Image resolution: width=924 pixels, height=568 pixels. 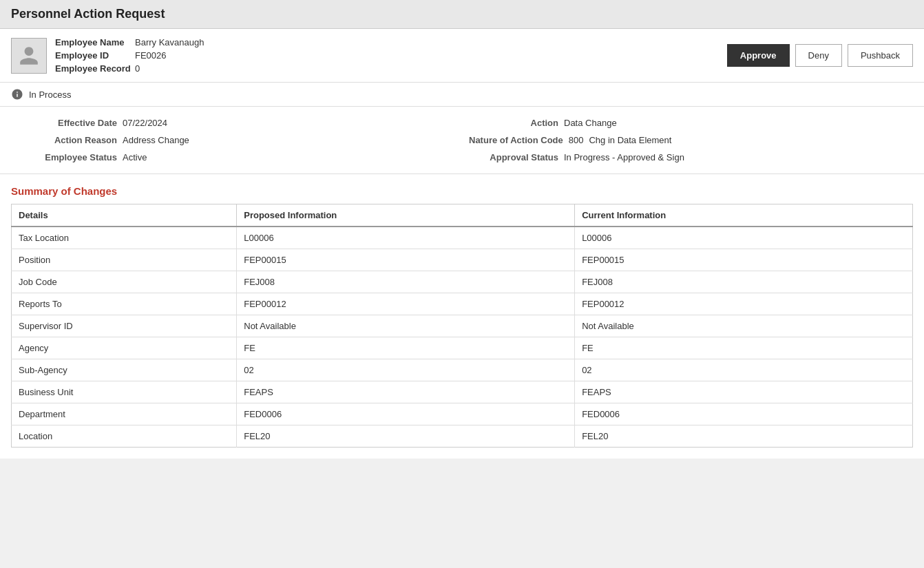 I want to click on cell-current: FEL20, so click(x=744, y=436).